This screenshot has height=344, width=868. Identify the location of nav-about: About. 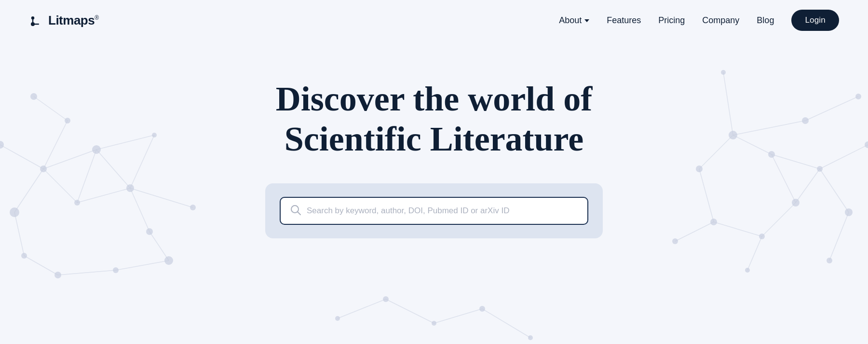
(574, 20).